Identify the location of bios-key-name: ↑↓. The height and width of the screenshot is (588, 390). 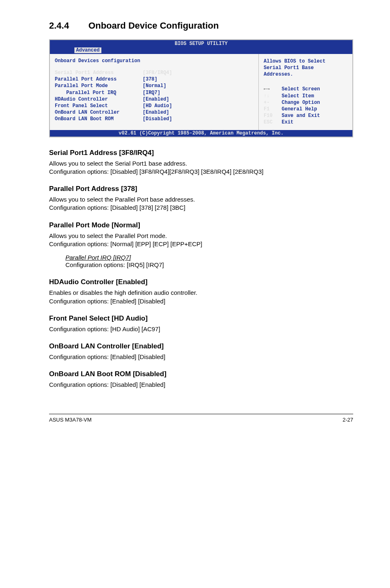
(273, 96).